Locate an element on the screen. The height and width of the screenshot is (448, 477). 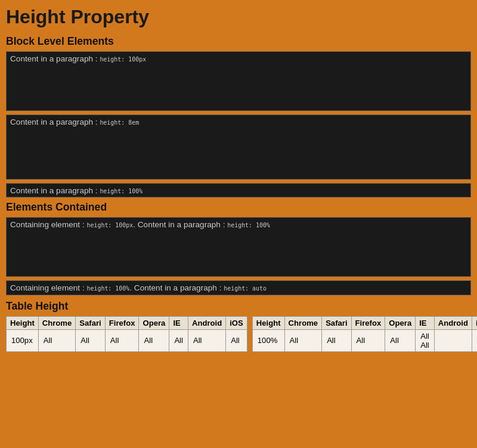
cell-ie-val-2: All All is located at coordinates (425, 340).